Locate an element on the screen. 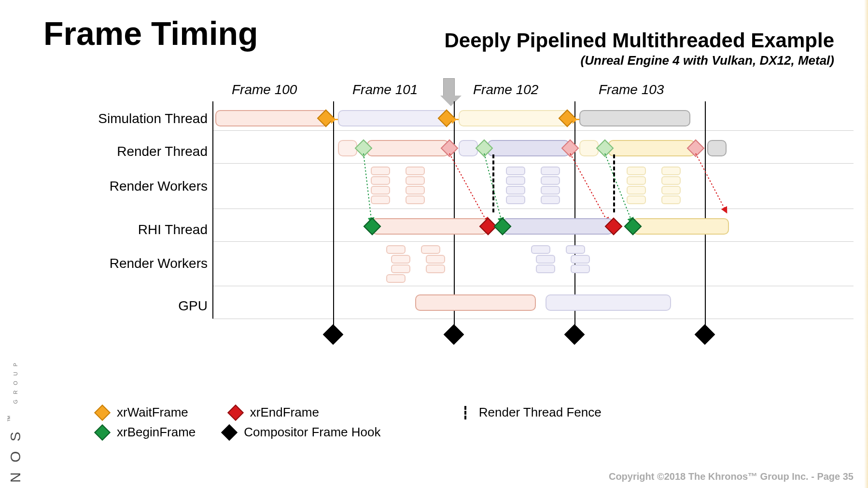 This screenshot has width=868, height=488. render-bar-f101 is located at coordinates (529, 148).